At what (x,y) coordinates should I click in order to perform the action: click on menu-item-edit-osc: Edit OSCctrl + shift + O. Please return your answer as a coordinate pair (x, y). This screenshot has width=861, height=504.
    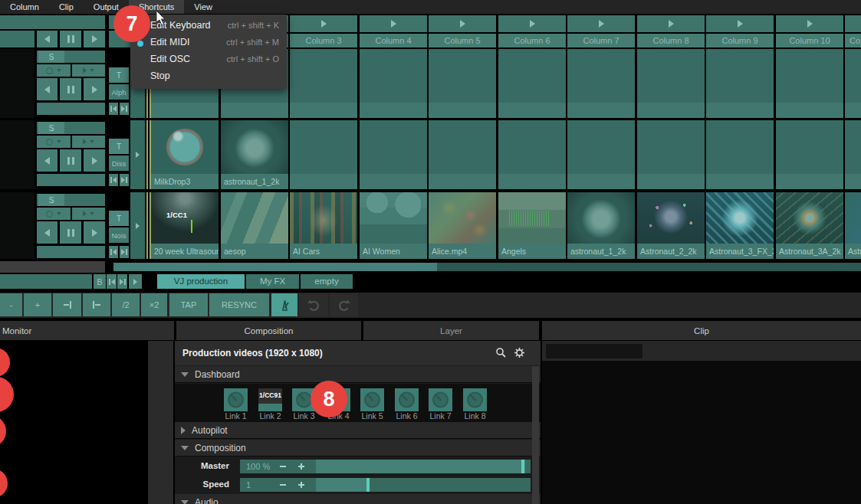
    Looking at the image, I should click on (209, 60).